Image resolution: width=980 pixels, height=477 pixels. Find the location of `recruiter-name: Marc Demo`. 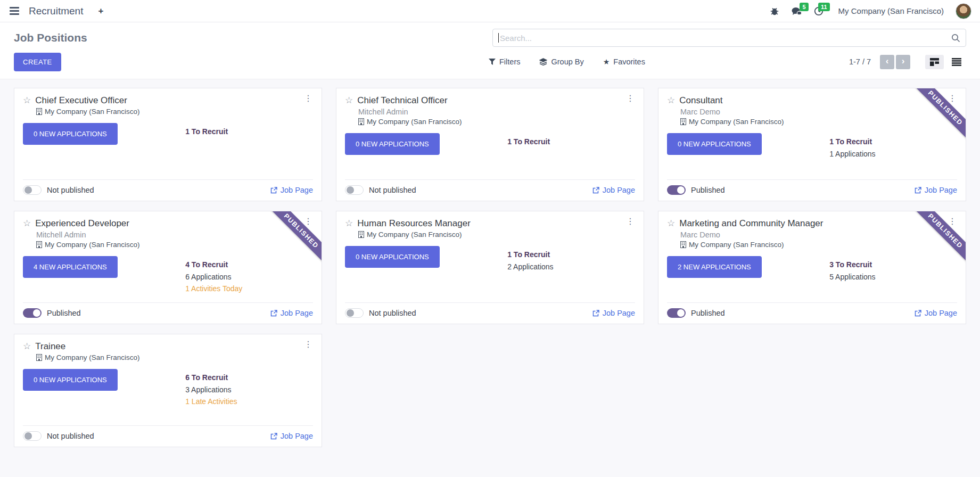

recruiter-name: Marc Demo is located at coordinates (819, 112).